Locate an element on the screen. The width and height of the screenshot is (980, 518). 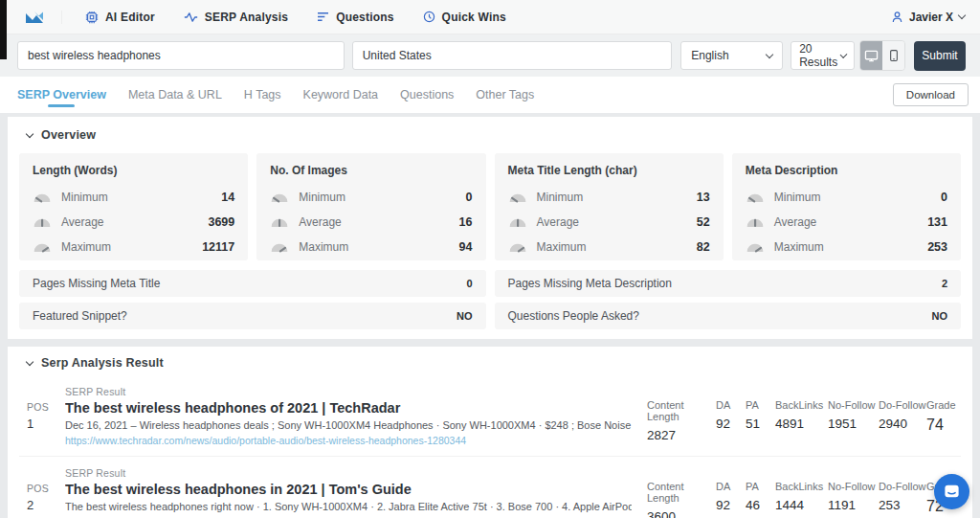
phone-icon is located at coordinates (894, 56).